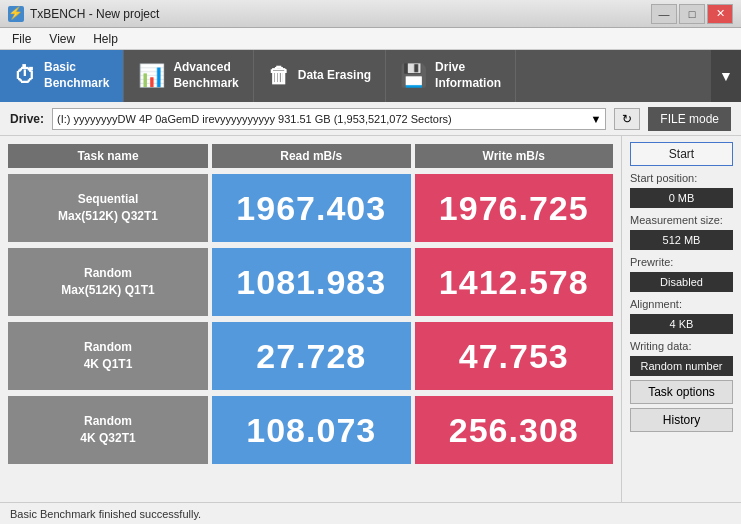 This screenshot has height=524, width=741. I want to click on read-value-2: 27.728, so click(312, 356).